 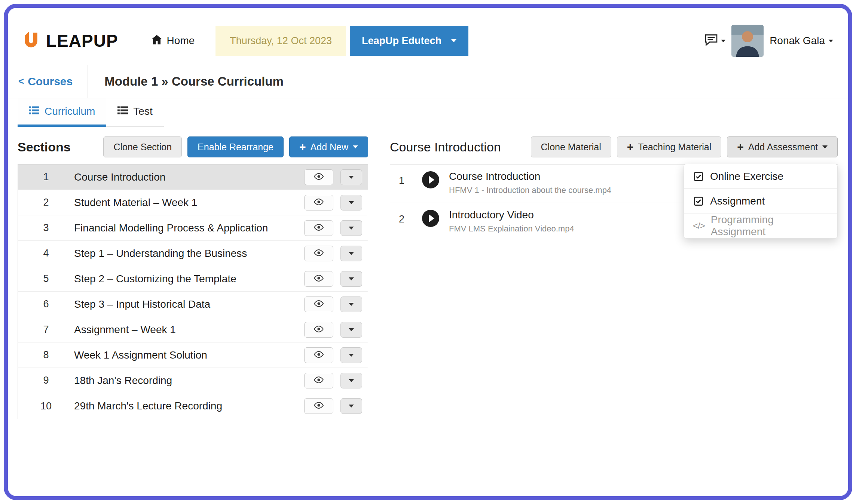 What do you see at coordinates (761, 176) in the screenshot?
I see `menu-item: Online Exercise` at bounding box center [761, 176].